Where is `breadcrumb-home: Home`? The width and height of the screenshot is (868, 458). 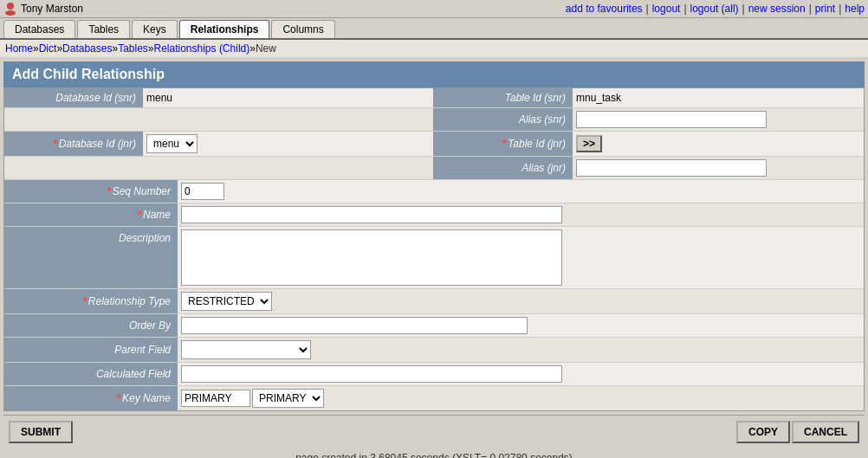
breadcrumb-home: Home is located at coordinates (19, 48).